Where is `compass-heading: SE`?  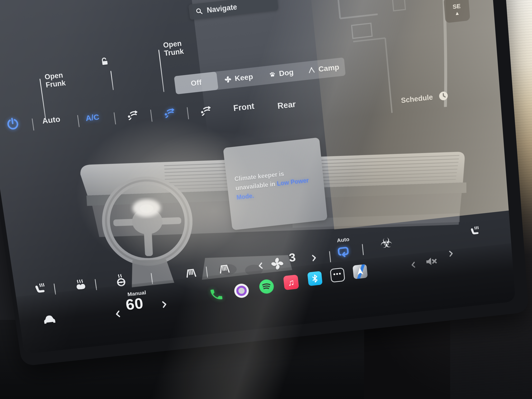
compass-heading: SE is located at coordinates (457, 6).